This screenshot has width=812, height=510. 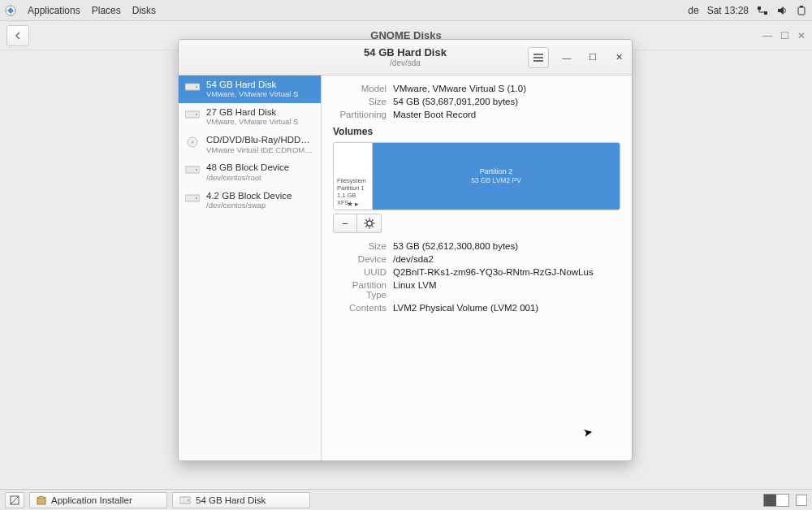 I want to click on label-pcontents: Contents, so click(x=363, y=308).